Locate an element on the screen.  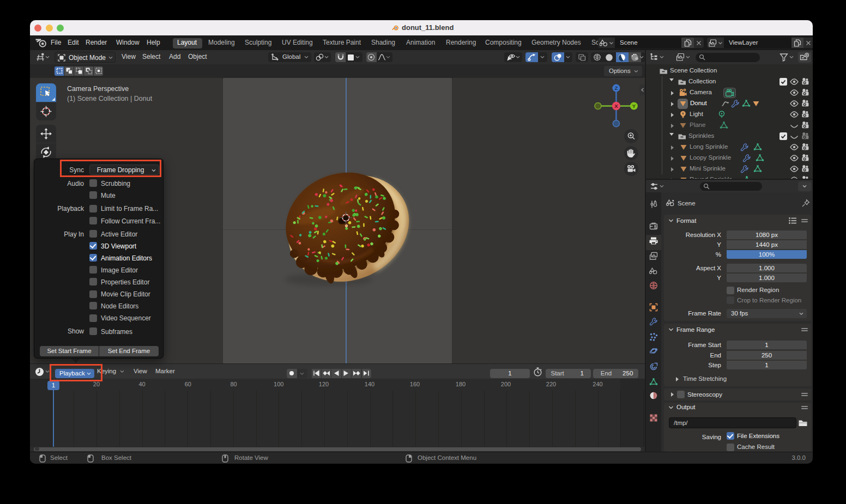
svg-text: X is located at coordinates (616, 106).